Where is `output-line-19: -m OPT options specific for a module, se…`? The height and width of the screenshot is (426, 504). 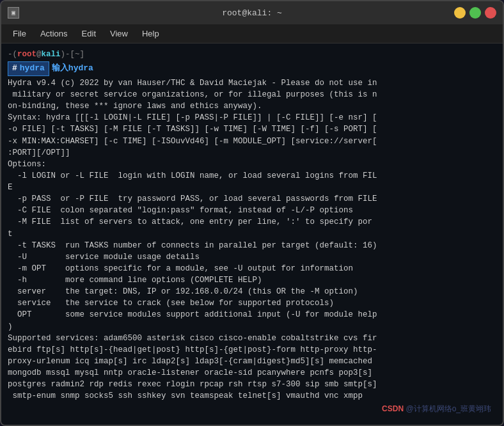
output-line-19: -m OPT options specific for a module, se… is located at coordinates (252, 269).